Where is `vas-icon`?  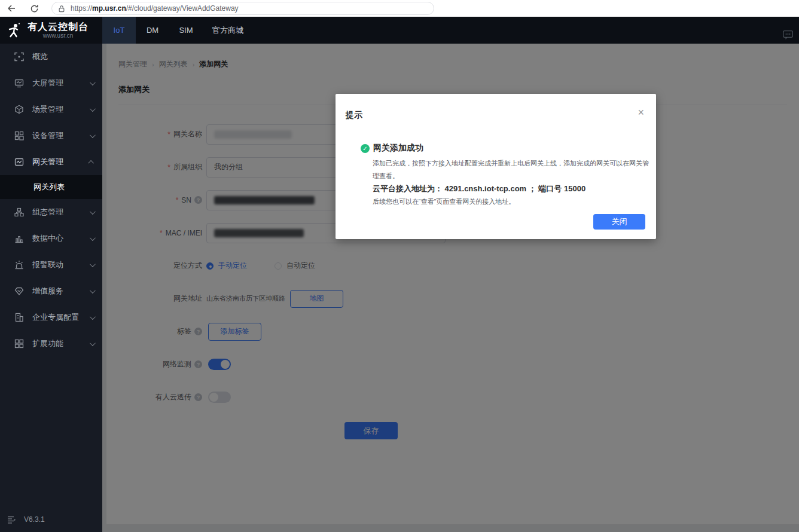
vas-icon is located at coordinates (19, 291).